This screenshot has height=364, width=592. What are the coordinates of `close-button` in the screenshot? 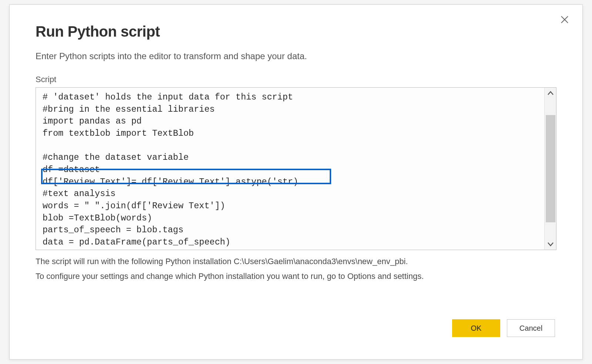 It's located at (565, 20).